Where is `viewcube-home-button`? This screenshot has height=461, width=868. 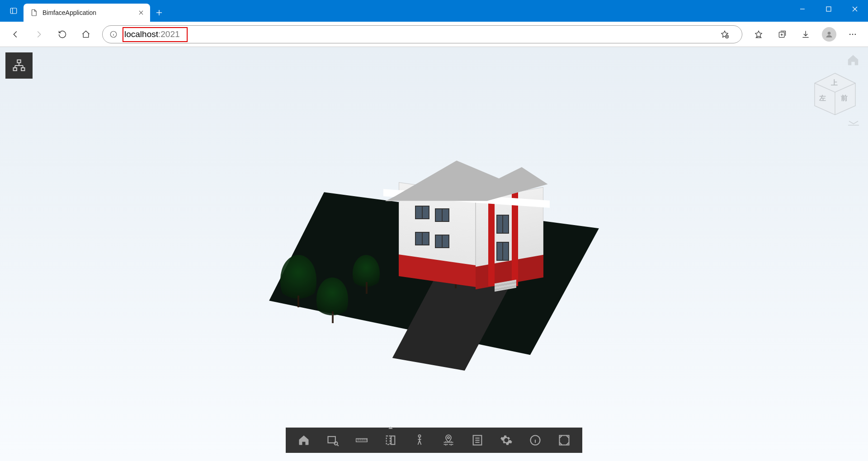
viewcube-home-button is located at coordinates (853, 60).